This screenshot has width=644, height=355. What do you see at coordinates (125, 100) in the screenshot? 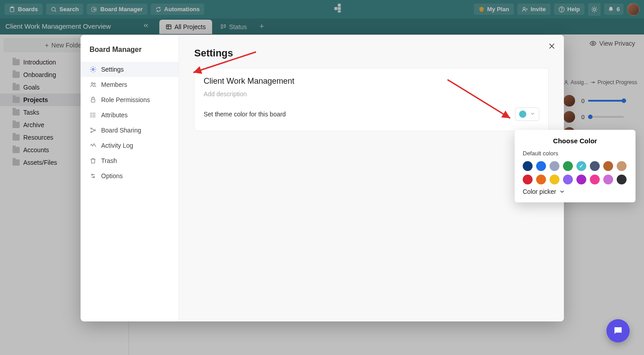
I see `nav-label: Role Permissions` at bounding box center [125, 100].